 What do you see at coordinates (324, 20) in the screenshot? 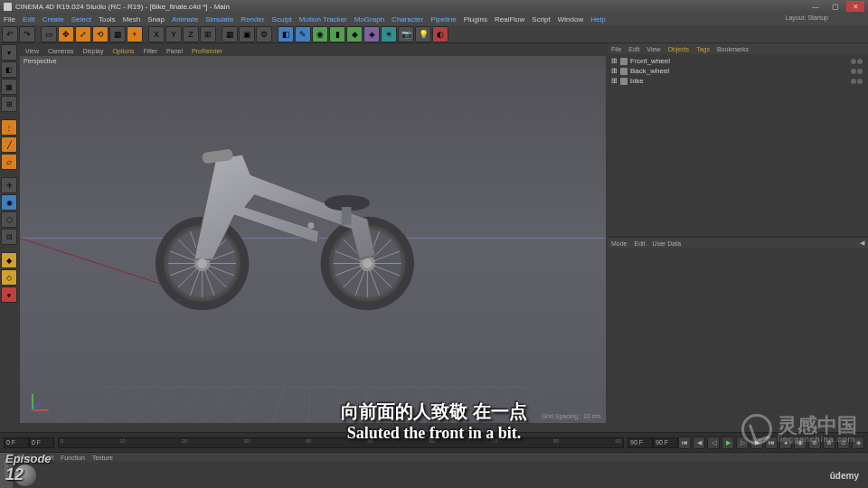
I see `menu-motion-tracker: Motion Tracker` at bounding box center [324, 20].